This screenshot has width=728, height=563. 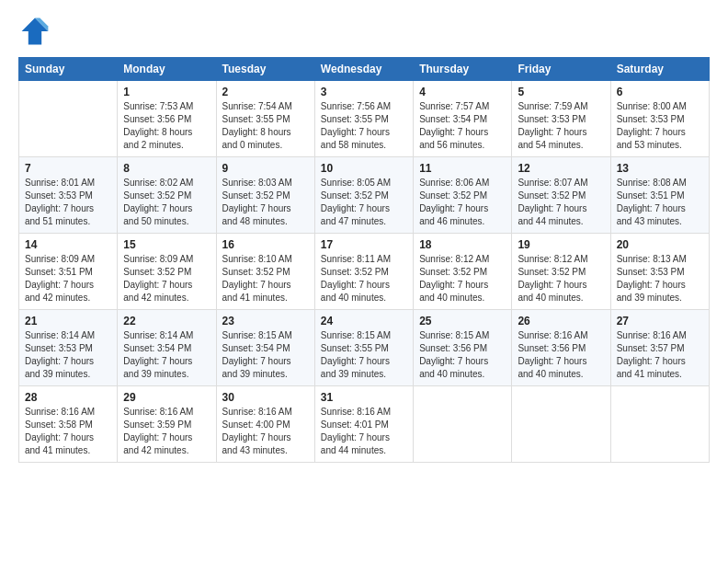 I want to click on day-number: 18, so click(x=462, y=245).